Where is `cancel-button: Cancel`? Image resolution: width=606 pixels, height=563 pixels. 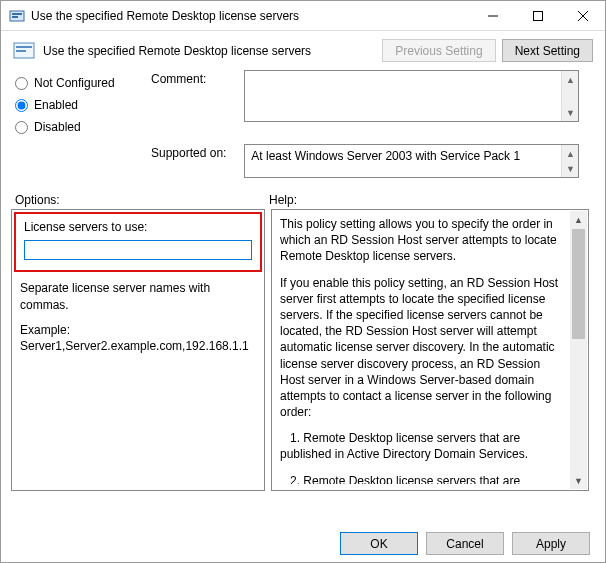 cancel-button: Cancel is located at coordinates (465, 544).